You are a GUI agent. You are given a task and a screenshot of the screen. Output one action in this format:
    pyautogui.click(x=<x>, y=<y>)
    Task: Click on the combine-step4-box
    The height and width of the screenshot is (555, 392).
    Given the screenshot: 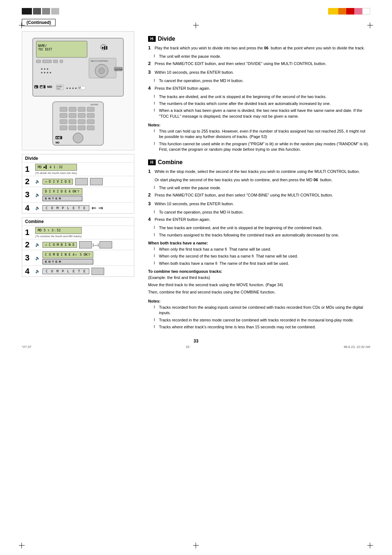 What is the action you would take?
    pyautogui.click(x=98, y=271)
    